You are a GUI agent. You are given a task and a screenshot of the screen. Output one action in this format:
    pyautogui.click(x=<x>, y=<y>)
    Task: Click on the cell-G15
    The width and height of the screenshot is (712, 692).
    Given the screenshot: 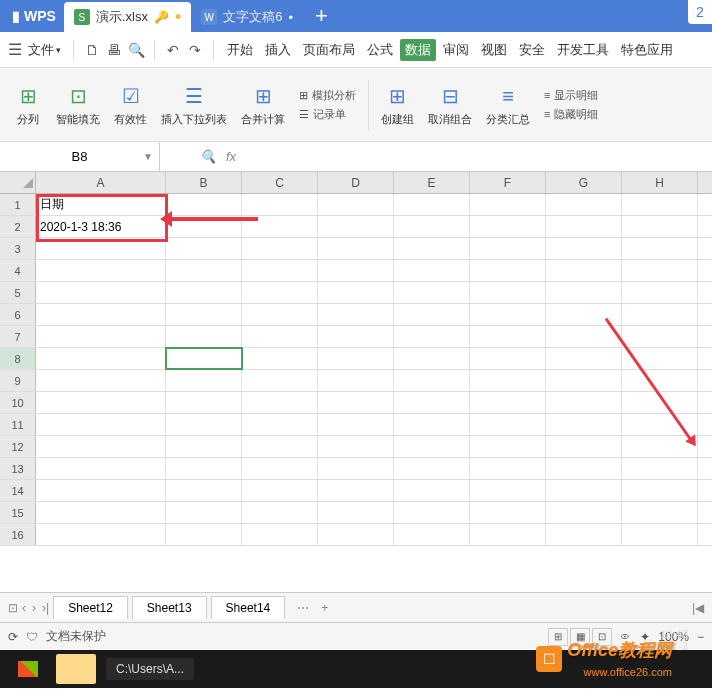 What is the action you would take?
    pyautogui.click(x=584, y=512)
    